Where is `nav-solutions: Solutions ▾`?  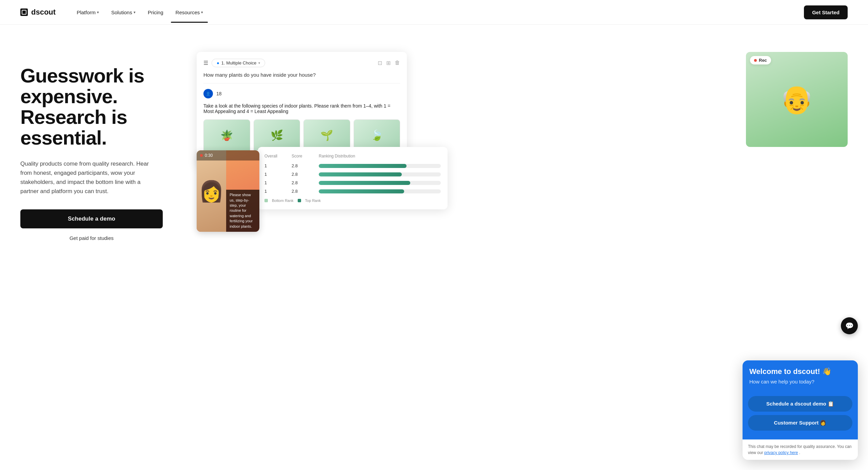 nav-solutions: Solutions ▾ is located at coordinates (123, 12).